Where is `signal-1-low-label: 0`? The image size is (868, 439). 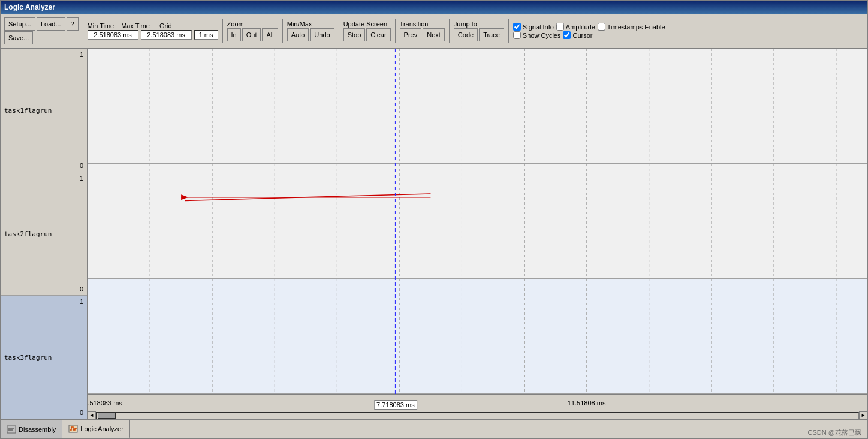 signal-1-low-label: 0 is located at coordinates (82, 166).